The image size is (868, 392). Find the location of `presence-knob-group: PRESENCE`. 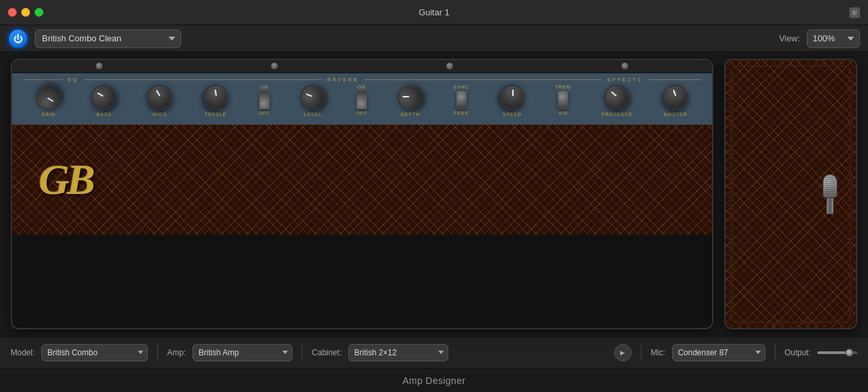

presence-knob-group: PRESENCE is located at coordinates (617, 101).